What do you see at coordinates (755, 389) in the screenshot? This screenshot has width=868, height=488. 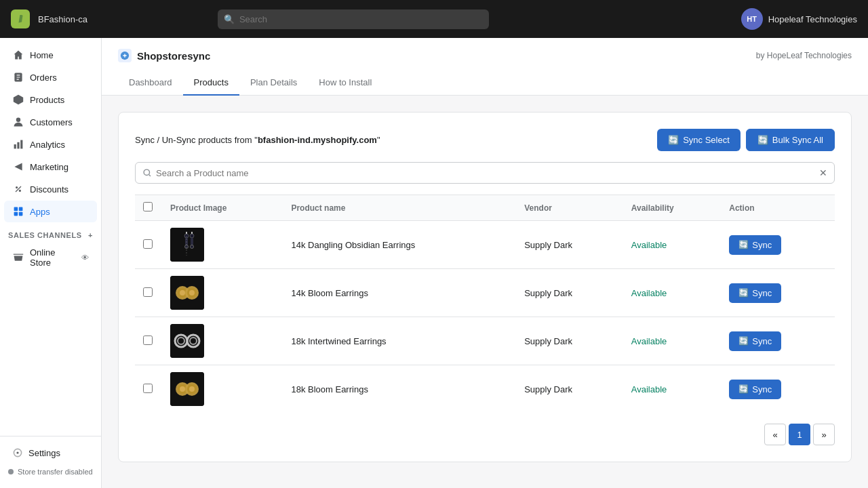 I see `sync-button-3: 🔄 Sync` at bounding box center [755, 389].